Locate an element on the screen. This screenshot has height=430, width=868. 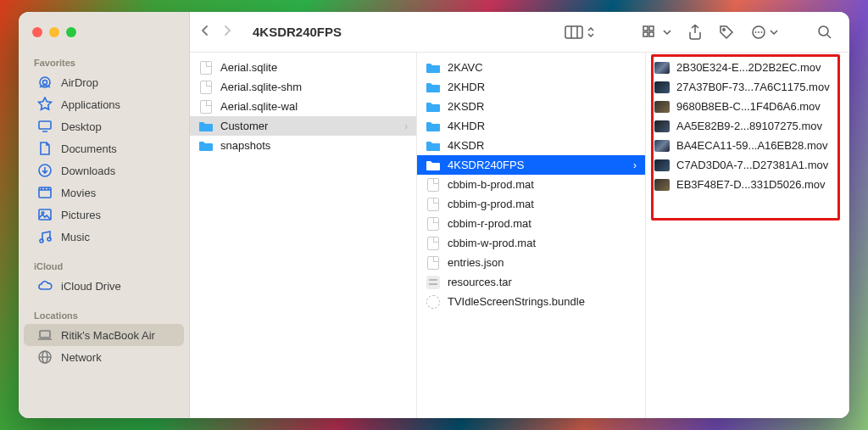
window-controls is located at coordinates (103, 38).